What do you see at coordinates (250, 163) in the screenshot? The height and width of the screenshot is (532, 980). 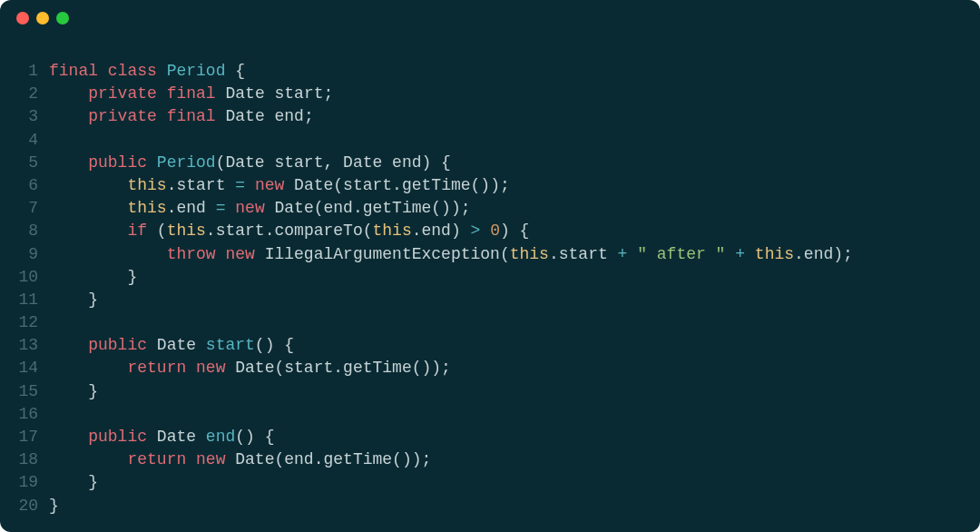 I see `code-content: public Period(Date start, Date end) {` at bounding box center [250, 163].